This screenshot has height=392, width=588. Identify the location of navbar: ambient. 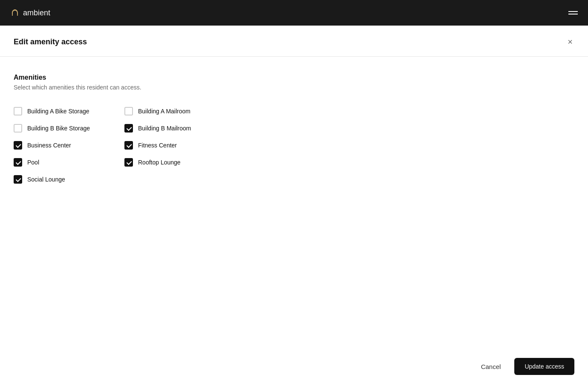
(294, 13).